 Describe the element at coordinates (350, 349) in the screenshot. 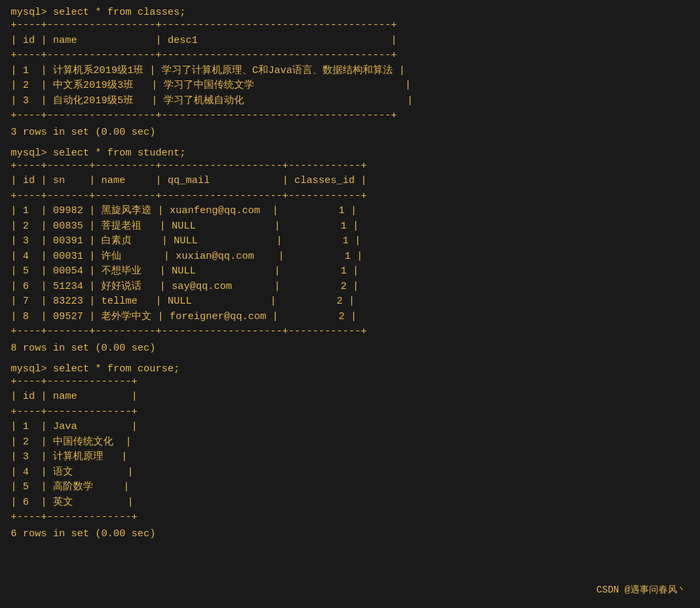

I see `result-info-1: 8 rows in set (0.00 sec)` at that location.